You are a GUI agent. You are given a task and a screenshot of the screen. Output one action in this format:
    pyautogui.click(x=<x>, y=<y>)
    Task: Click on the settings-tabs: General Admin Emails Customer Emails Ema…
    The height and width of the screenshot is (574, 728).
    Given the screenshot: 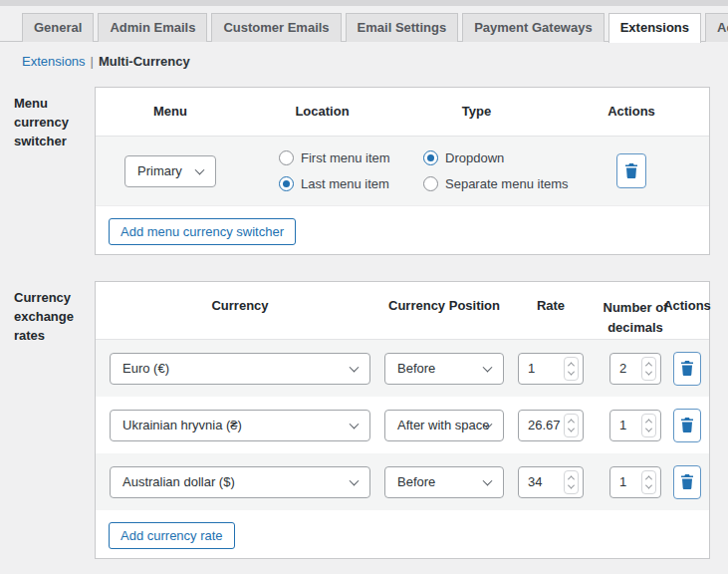 What is the action you would take?
    pyautogui.click(x=374, y=28)
    